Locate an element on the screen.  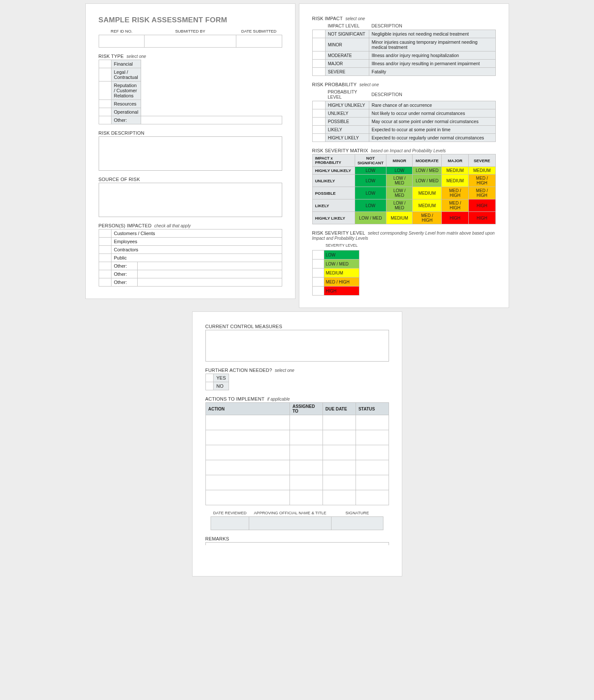
risk-impact-text: RISK IMPACT is located at coordinates (328, 18).